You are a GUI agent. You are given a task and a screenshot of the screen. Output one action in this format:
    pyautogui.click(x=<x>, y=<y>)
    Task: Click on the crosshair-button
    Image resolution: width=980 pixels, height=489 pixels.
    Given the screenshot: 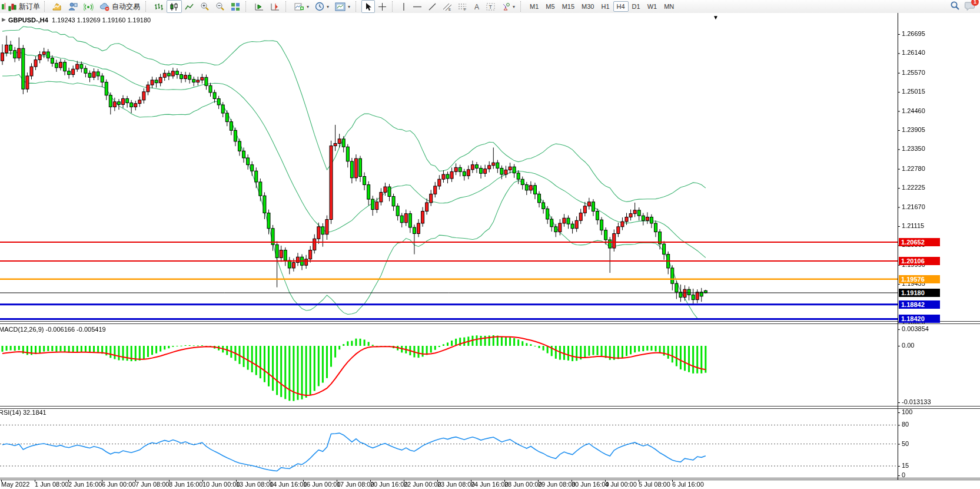 What is the action you would take?
    pyautogui.click(x=383, y=6)
    